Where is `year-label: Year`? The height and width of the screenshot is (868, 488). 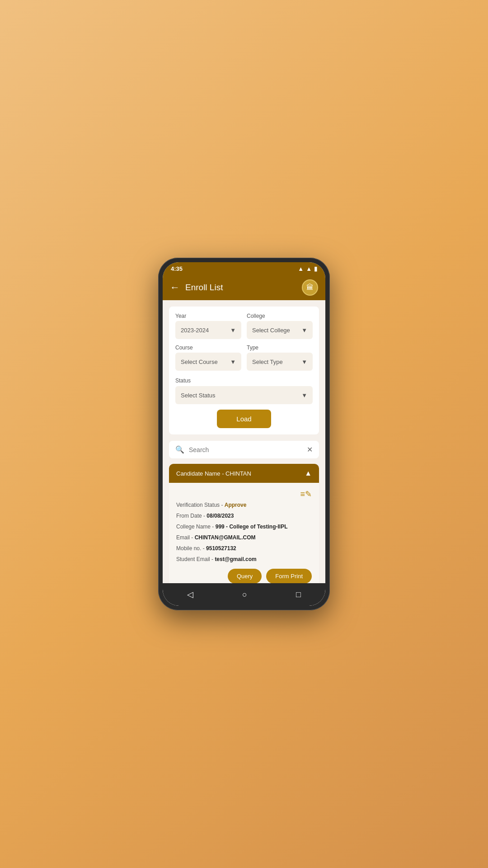 year-label: Year is located at coordinates (208, 316).